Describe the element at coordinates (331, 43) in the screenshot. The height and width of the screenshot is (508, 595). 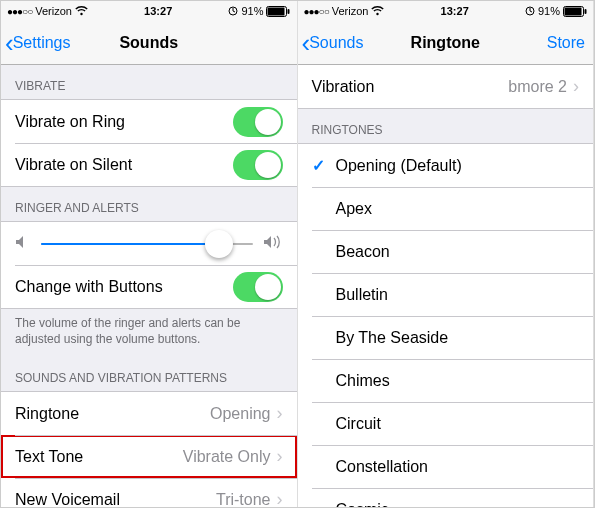
I see `back-button: ‹ Sounds` at that location.